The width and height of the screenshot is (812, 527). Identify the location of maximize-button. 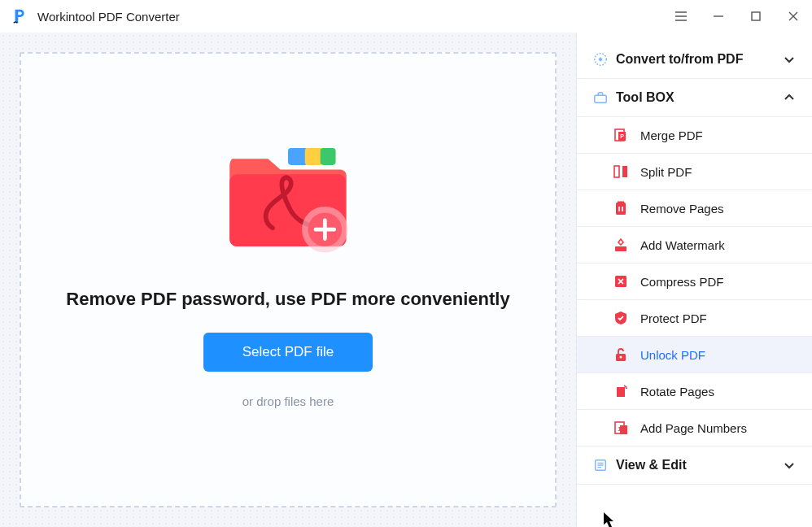
(756, 16).